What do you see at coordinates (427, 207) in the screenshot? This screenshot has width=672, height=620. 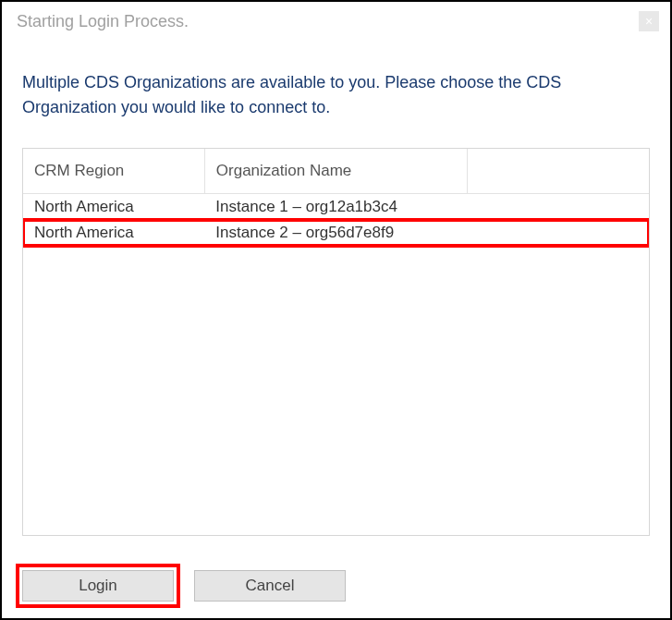 I see `cell-org: Instance 1 – org12a1b3c4` at bounding box center [427, 207].